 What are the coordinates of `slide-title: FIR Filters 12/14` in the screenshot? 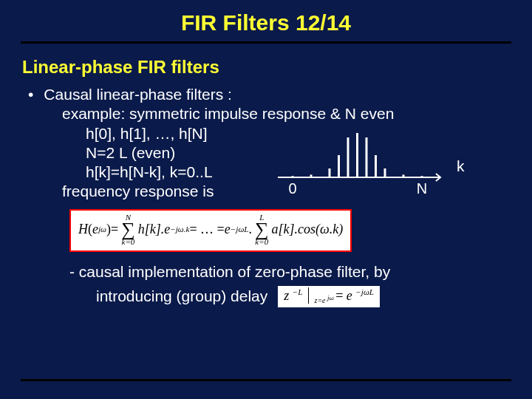 It's located at (266, 21).